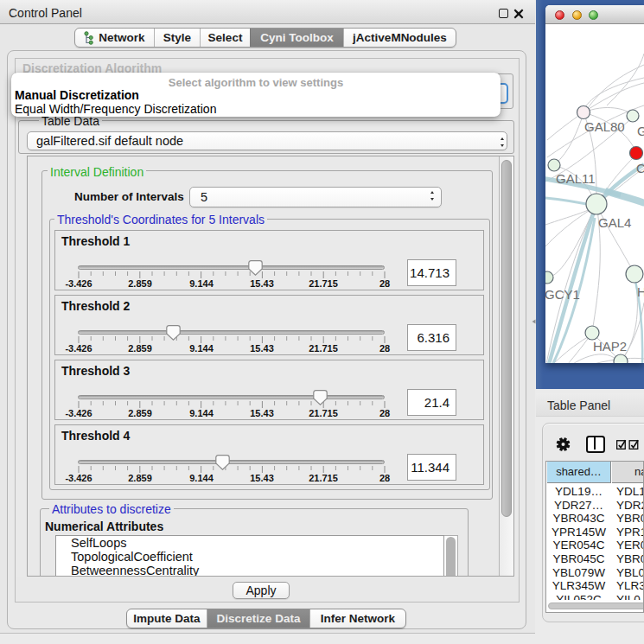 This screenshot has height=644, width=644. Describe the element at coordinates (576, 178) in the screenshot. I see `svg-text: GAL11` at that location.